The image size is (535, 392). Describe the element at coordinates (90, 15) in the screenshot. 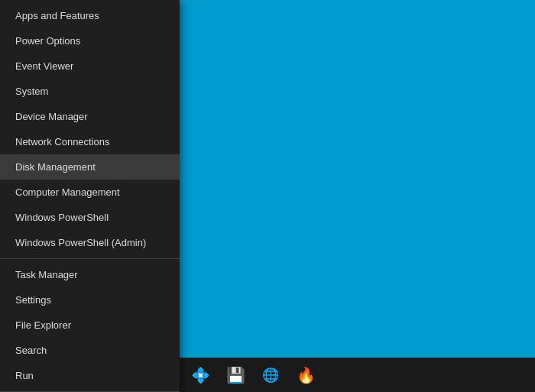

I see `menu-item-apps-features: Apps and Features` at that location.